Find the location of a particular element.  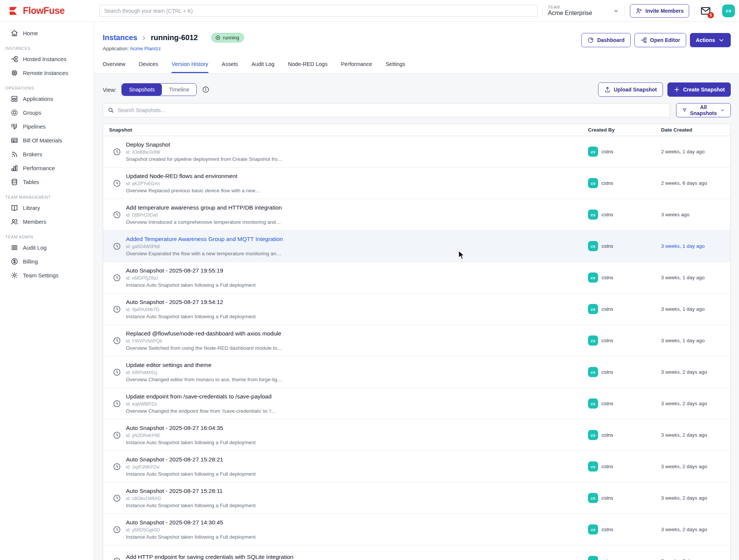

tab: Overview is located at coordinates (114, 67).